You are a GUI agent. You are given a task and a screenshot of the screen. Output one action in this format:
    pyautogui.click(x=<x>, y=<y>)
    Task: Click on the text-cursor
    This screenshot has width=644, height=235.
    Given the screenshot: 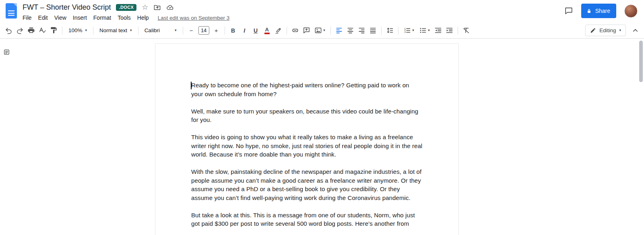 What is the action you would take?
    pyautogui.click(x=191, y=85)
    